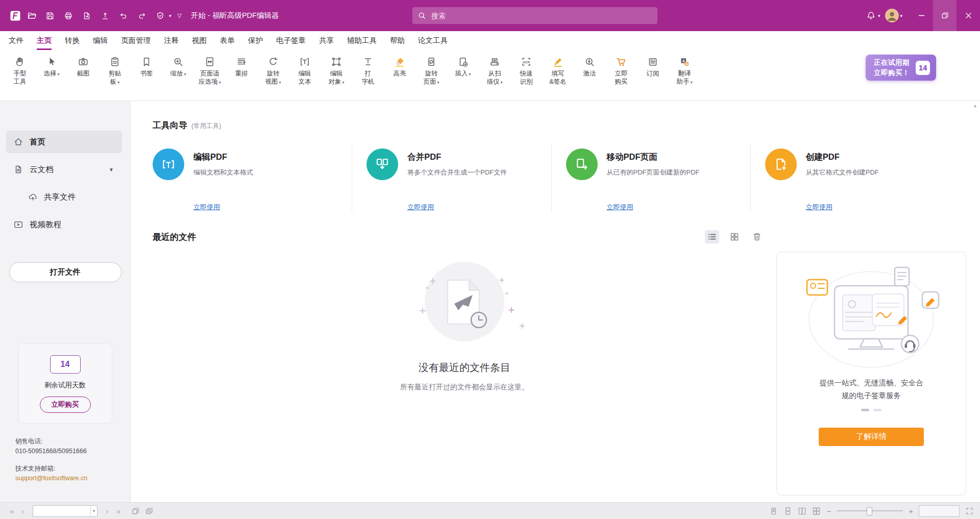 This screenshot has width=980, height=519. I want to click on ribbon-subscribe-label: 订阅, so click(653, 73).